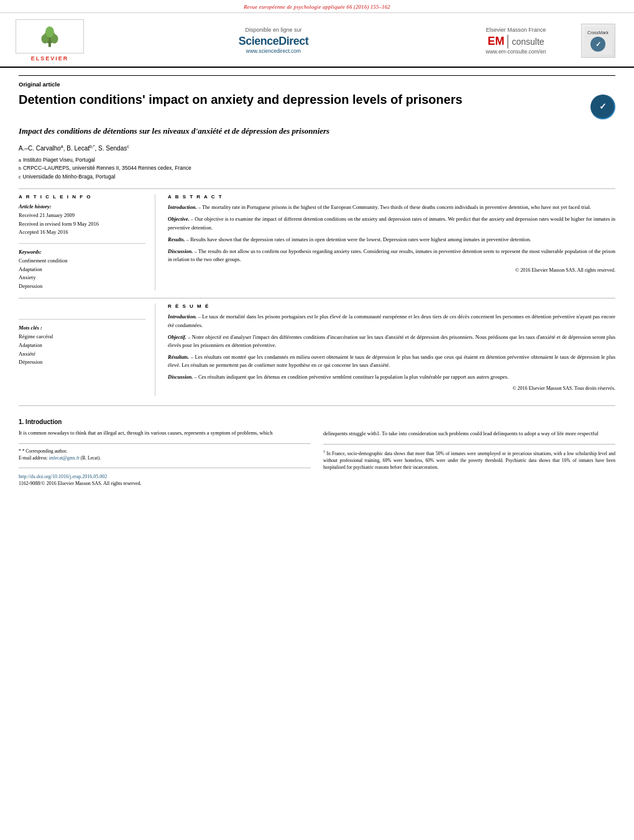 The image size is (634, 840). Describe the element at coordinates (82, 220) in the screenshot. I see `article-history-block: Article history: Received 21 January 200…` at that location.